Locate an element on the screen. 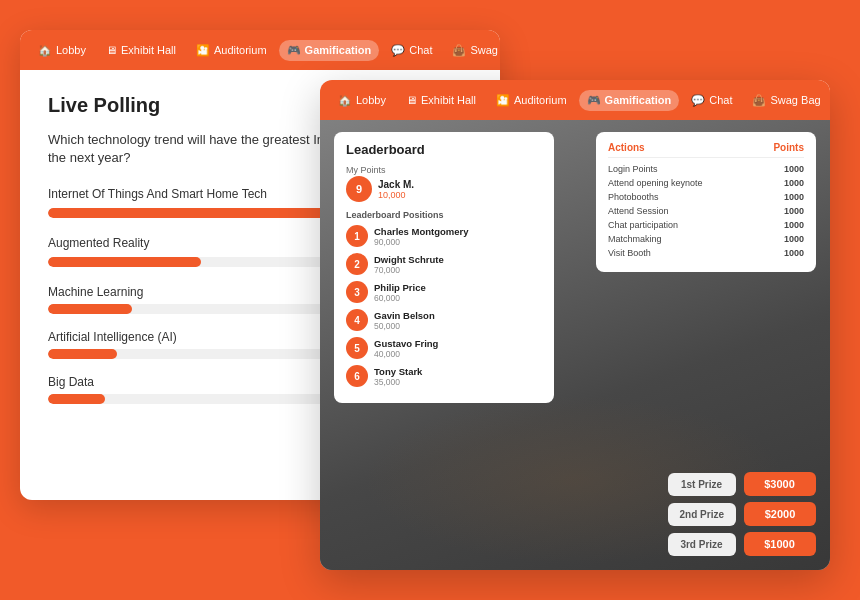 This screenshot has width=860, height=600. auditorium-icon: 🎦 is located at coordinates (203, 50).